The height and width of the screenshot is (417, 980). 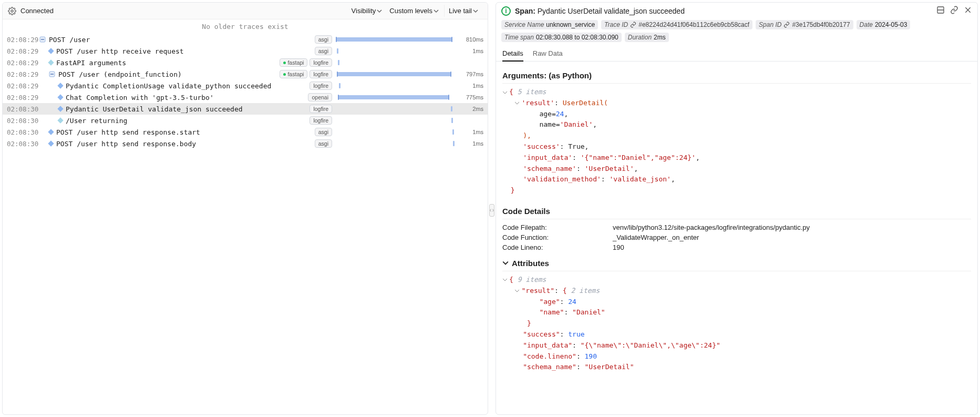 I want to click on trace-row: 02:08:30POST /user http send response.bo…, so click(x=245, y=144).